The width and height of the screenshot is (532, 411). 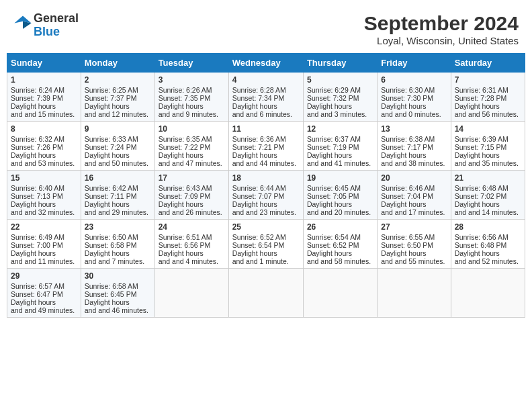 What do you see at coordinates (339, 212) in the screenshot?
I see `daylight-value: and and 20 minutes.` at bounding box center [339, 212].